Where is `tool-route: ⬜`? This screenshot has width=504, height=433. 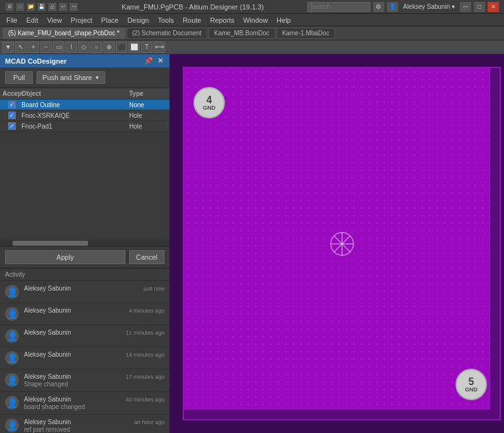 tool-route: ⬜ is located at coordinates (134, 47).